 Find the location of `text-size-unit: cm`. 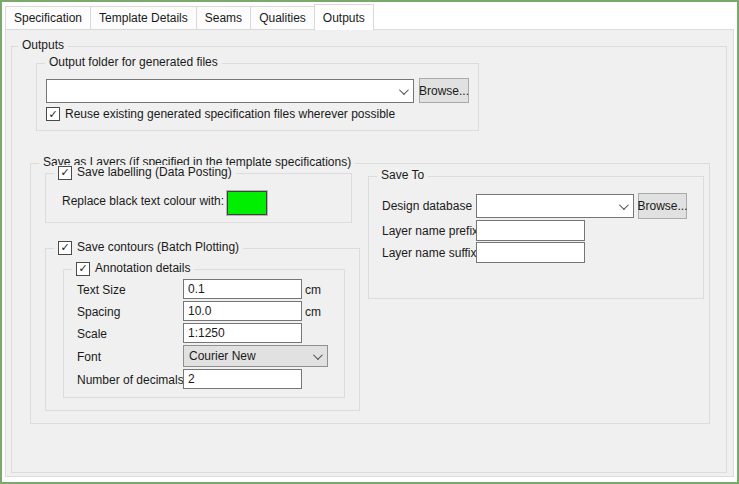

text-size-unit: cm is located at coordinates (313, 290).